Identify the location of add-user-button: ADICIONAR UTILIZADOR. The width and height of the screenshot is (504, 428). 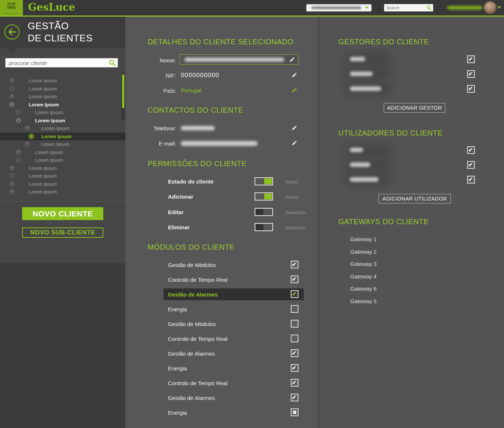
(415, 199).